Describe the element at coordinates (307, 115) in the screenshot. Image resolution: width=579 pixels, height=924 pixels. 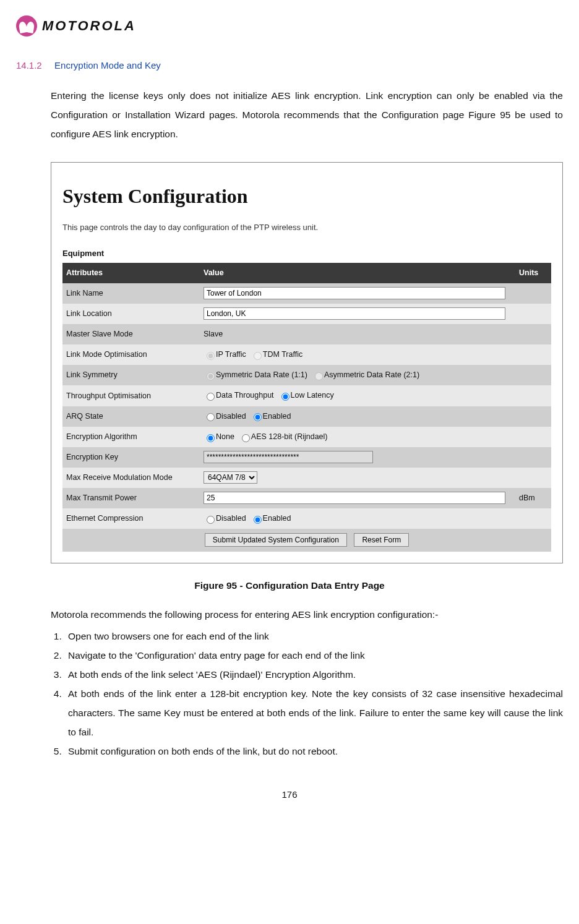
I see `intro-paragraph: Entering the license keys only does not …` at that location.